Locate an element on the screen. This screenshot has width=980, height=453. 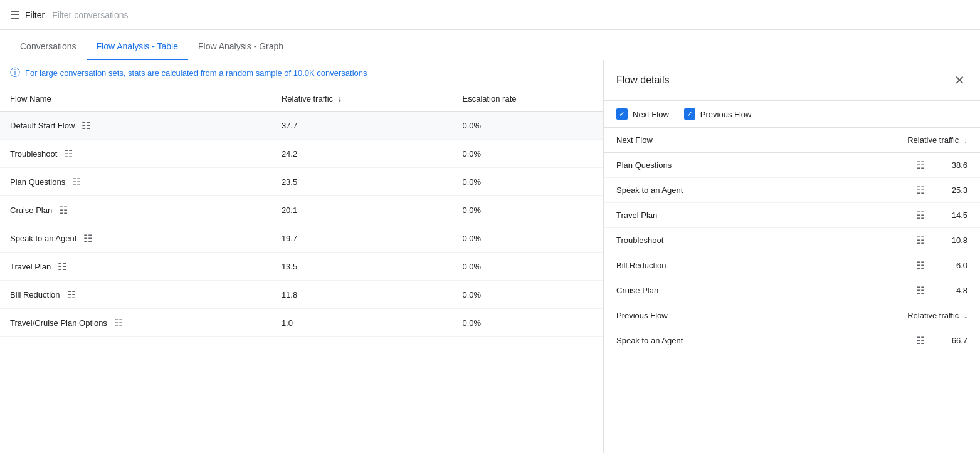
next-flow-name: Plan Questions is located at coordinates (764, 165).